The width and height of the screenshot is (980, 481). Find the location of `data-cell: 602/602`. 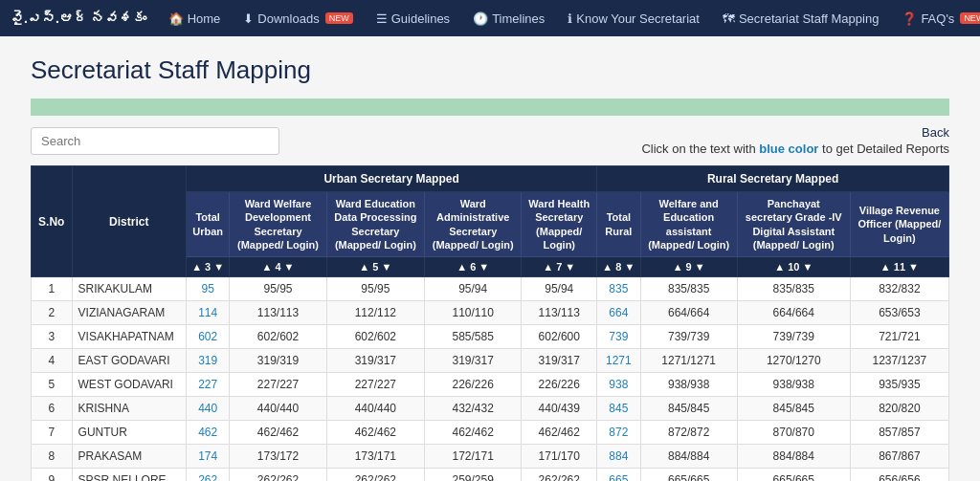

data-cell: 602/602 is located at coordinates (375, 337).